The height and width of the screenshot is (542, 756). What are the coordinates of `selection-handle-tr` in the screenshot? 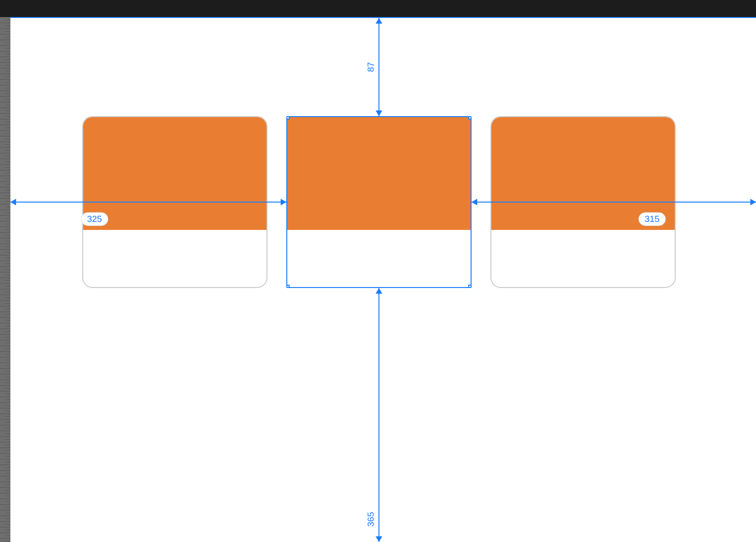 It's located at (470, 118).